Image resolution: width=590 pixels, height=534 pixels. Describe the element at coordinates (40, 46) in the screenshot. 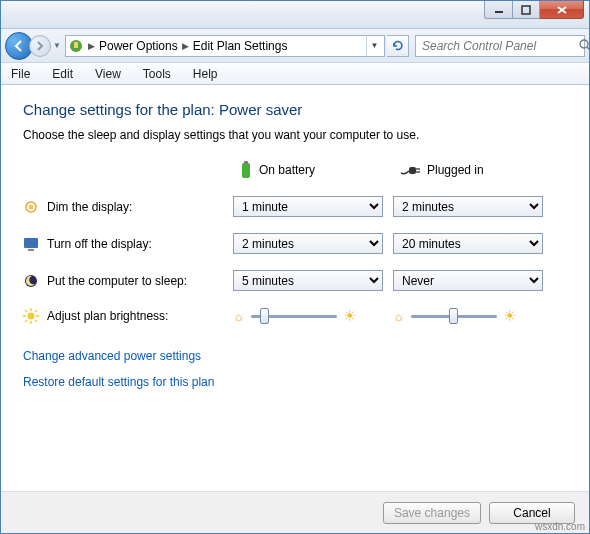

I see `forward-button` at that location.